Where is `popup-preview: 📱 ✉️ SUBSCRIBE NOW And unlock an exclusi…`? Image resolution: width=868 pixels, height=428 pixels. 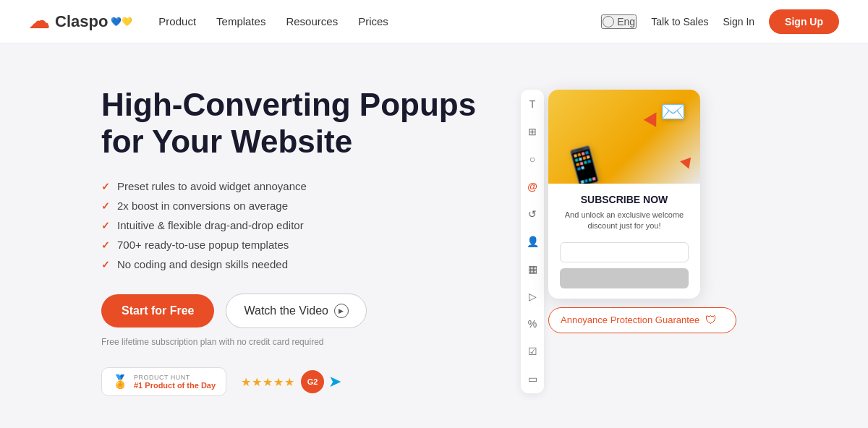
popup-preview: 📱 ✉️ SUBSCRIBE NOW And unlock an exclusi… is located at coordinates (624, 194).